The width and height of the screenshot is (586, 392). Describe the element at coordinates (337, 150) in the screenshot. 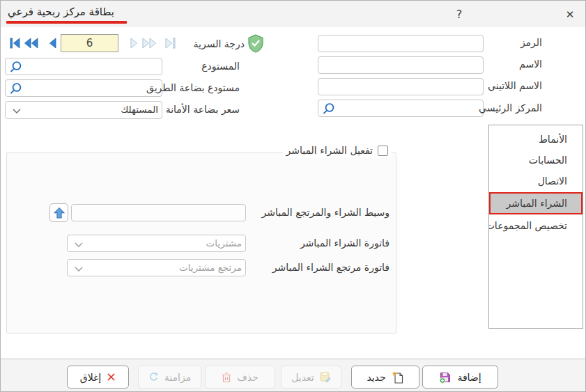

I see `enable-direct-purchase-row: تفعيل الشراء المباشر` at that location.